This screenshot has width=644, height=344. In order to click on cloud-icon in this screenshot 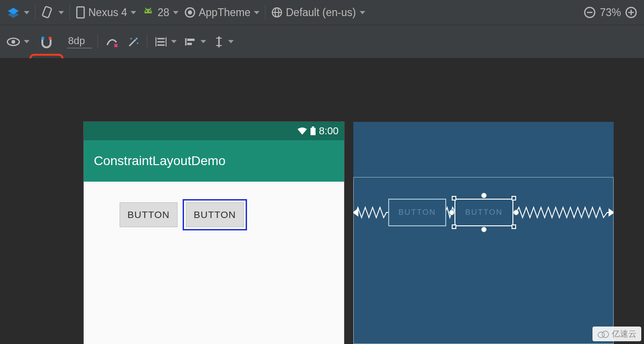, I will do `click(603, 334)`.